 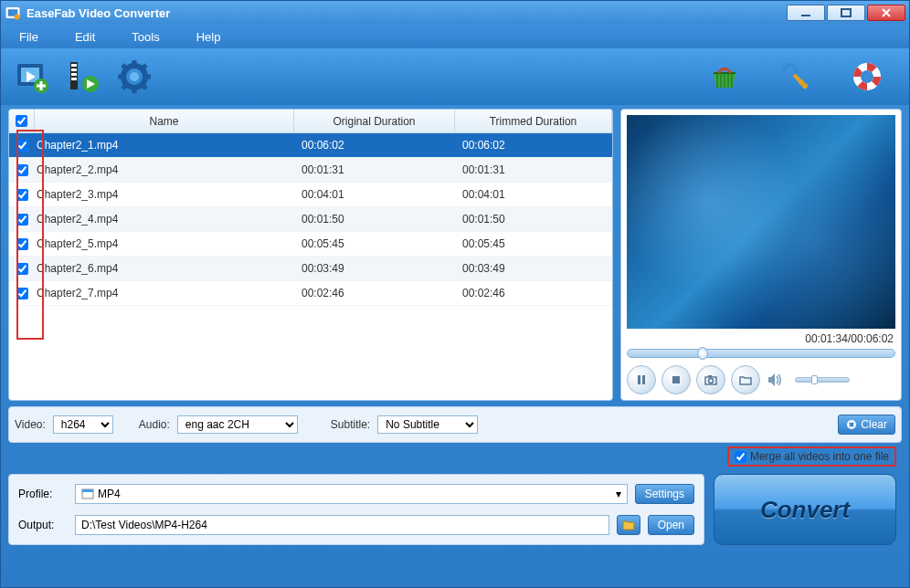 What do you see at coordinates (534, 268) in the screenshot?
I see `cell-trimmed: 00:03:49` at bounding box center [534, 268].